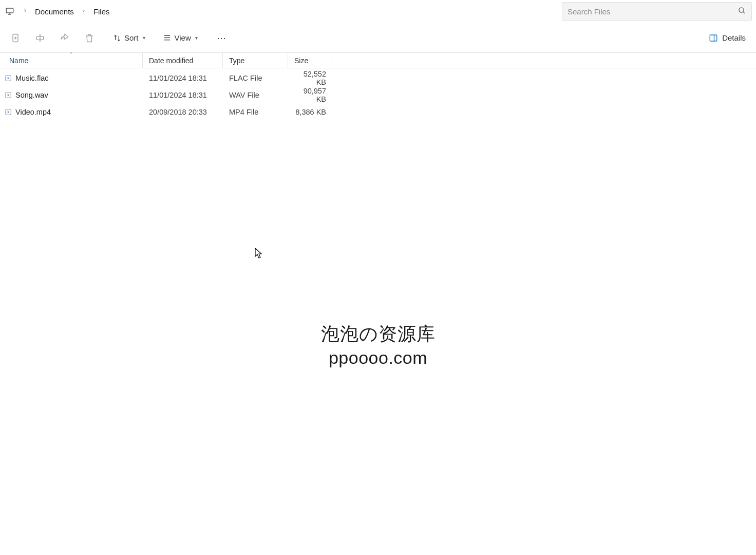  Describe the element at coordinates (129, 38) in the screenshot. I see `sort-button: Sort ▾` at that location.